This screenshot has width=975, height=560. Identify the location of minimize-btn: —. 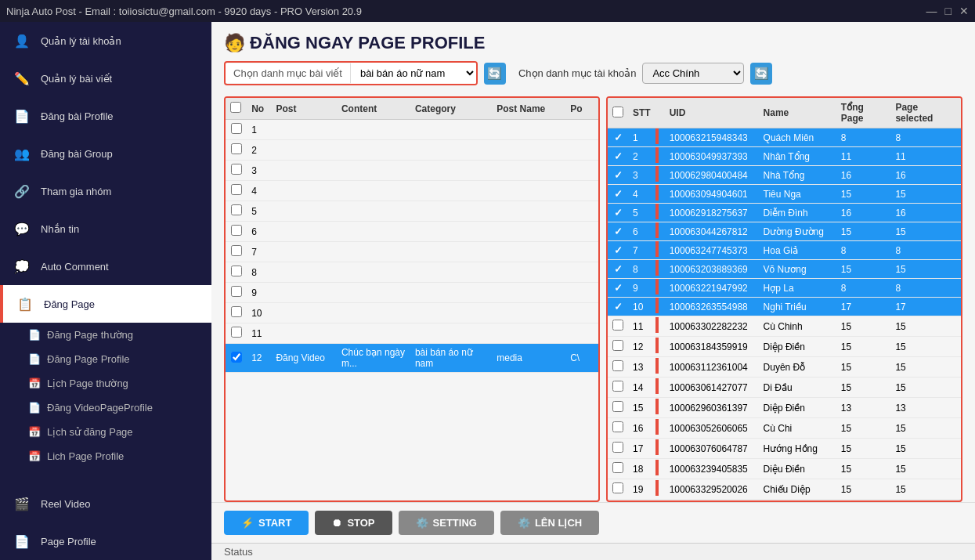
(932, 11).